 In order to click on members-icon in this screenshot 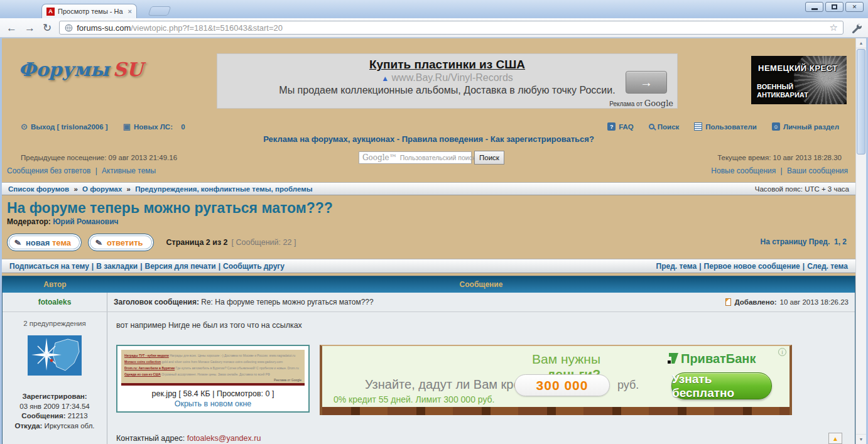, I will do `click(698, 127)`.